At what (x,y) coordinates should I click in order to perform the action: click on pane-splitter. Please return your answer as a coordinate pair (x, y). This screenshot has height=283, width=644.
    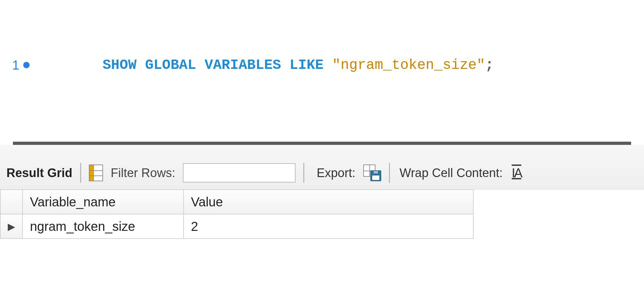
    Looking at the image, I should click on (322, 143).